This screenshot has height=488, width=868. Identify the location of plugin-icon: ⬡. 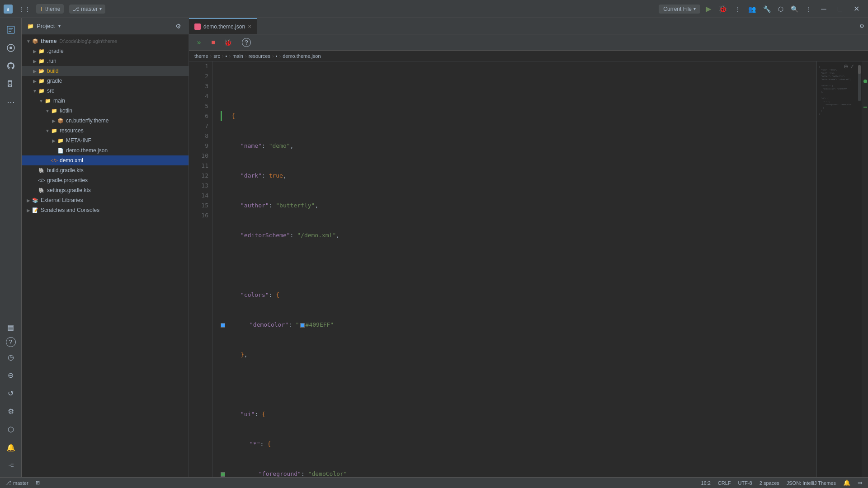
(11, 429).